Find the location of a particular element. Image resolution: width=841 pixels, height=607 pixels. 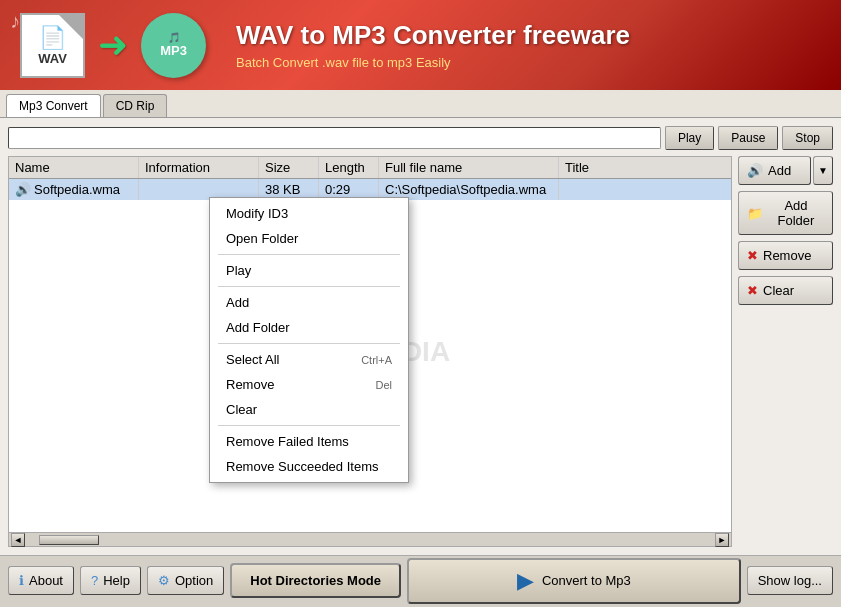

help-icon: ? is located at coordinates (94, 580).